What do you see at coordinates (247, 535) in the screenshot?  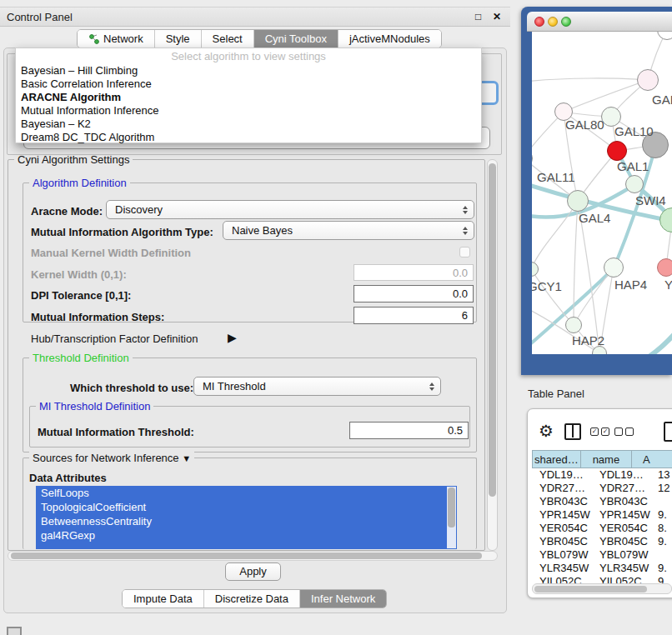 I see `attribute-item: gal4RGexp` at bounding box center [247, 535].